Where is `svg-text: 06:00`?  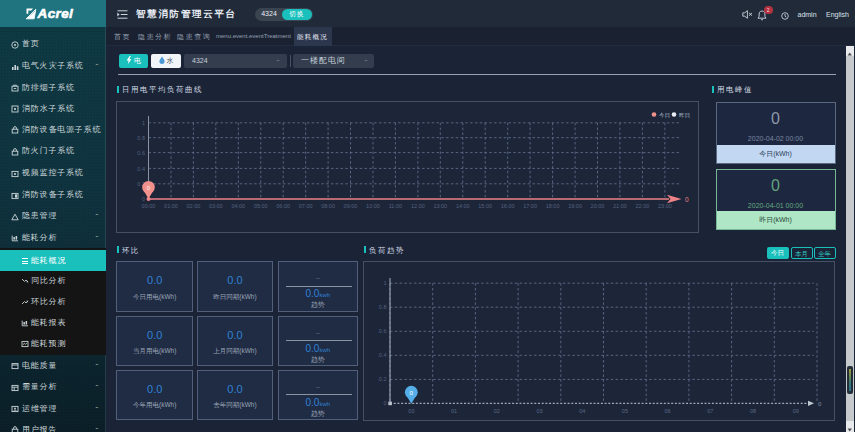 svg-text: 06:00 is located at coordinates (283, 206).